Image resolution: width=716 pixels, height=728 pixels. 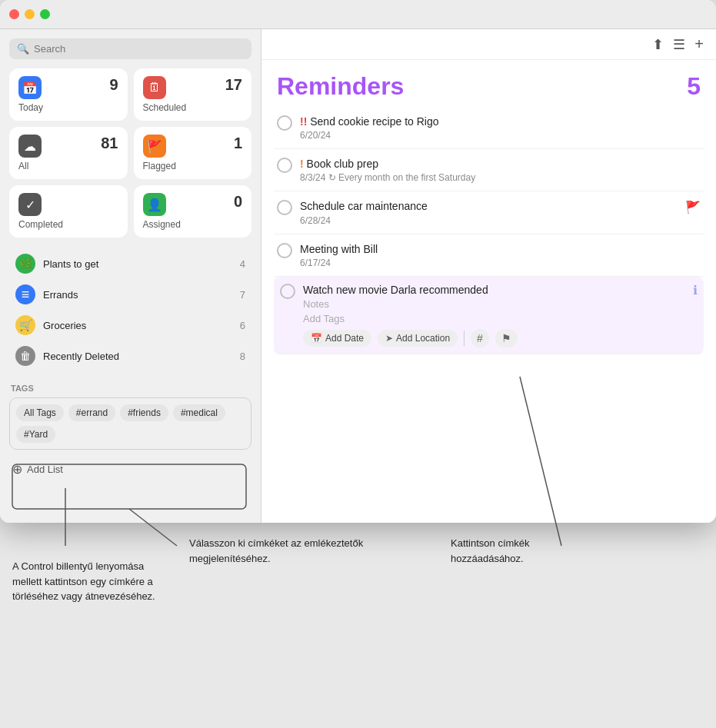 I want to click on reminder-date-4: 6/17/24, so click(x=500, y=263).